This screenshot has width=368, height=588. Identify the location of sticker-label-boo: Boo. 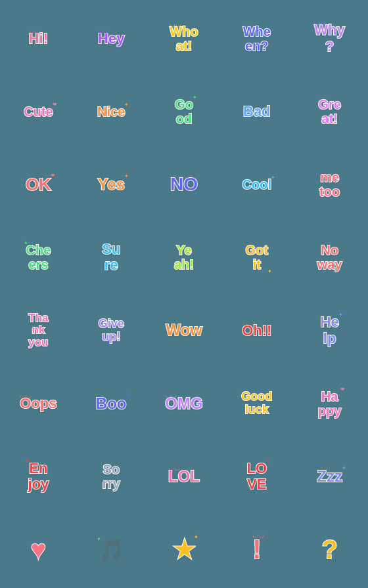
(112, 404).